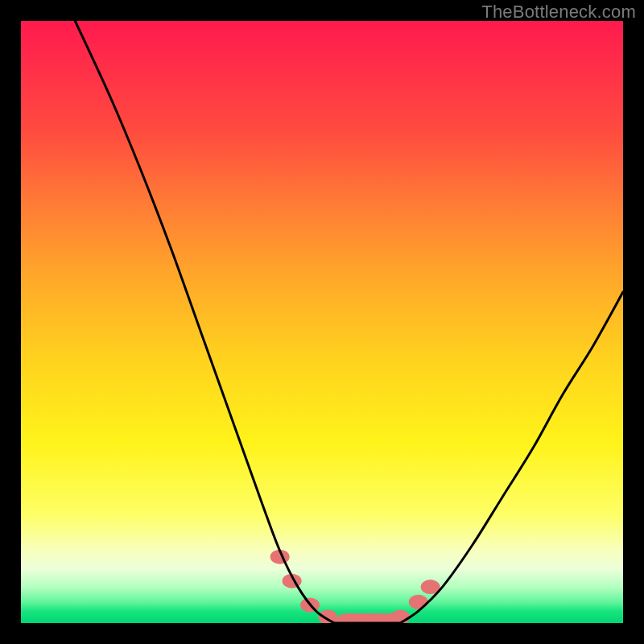 Image resolution: width=644 pixels, height=644 pixels. I want to click on valley-marker-bar, so click(374, 618).